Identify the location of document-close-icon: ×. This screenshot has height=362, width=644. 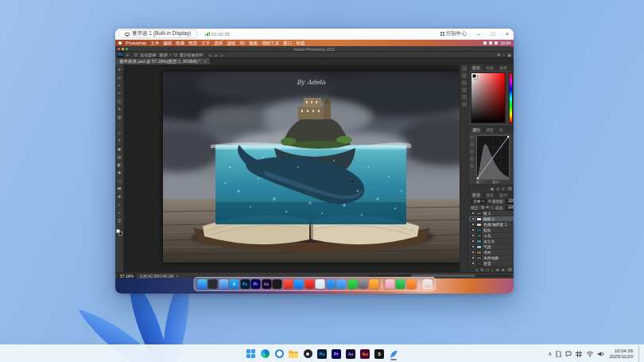
(205, 61).